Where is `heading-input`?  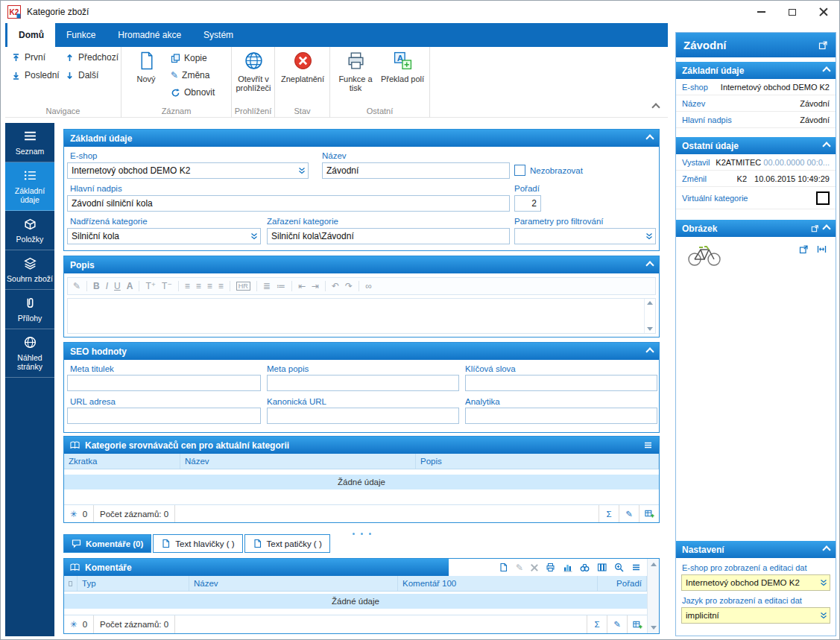 heading-input is located at coordinates (288, 203).